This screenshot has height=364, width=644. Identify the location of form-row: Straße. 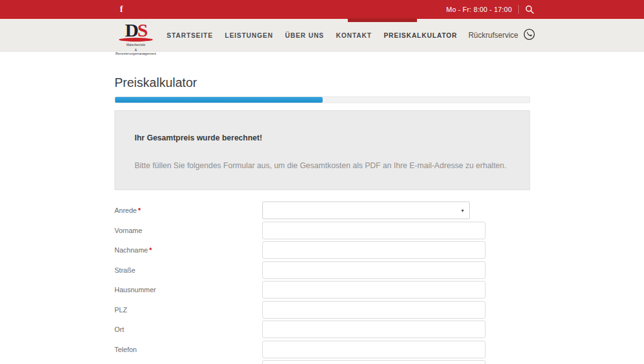
(322, 270).